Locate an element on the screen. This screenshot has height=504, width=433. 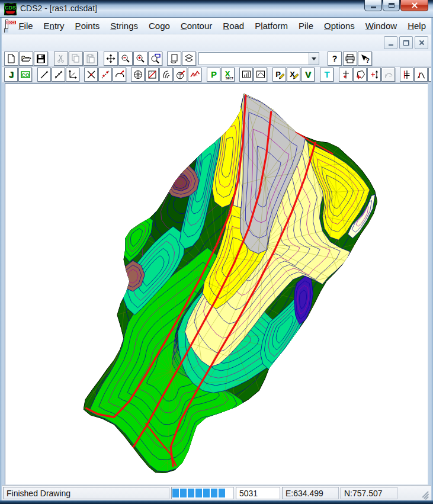
layers-button is located at coordinates (189, 59).